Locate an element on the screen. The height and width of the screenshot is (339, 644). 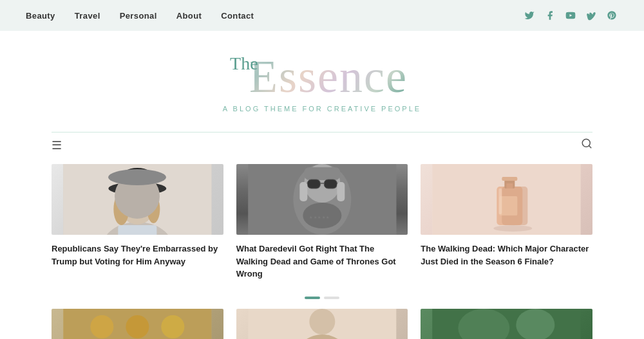
nav-travel: Travel is located at coordinates (88, 15).